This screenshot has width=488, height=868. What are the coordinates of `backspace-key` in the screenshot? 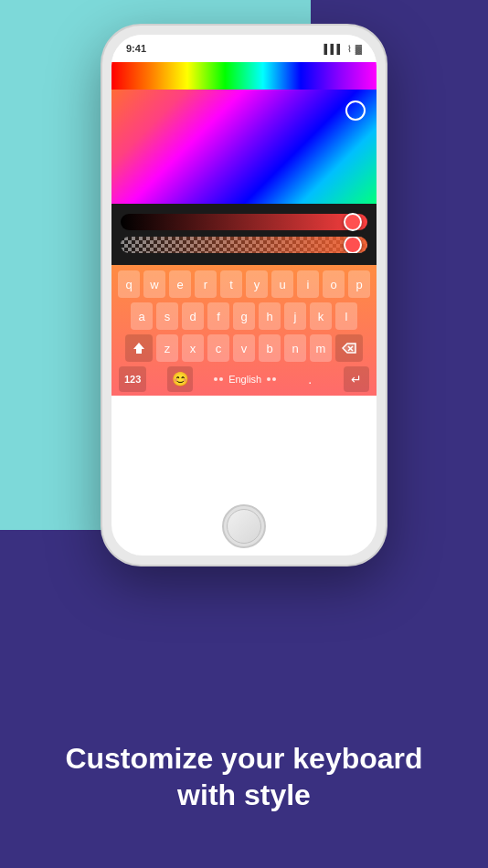 It's located at (349, 348).